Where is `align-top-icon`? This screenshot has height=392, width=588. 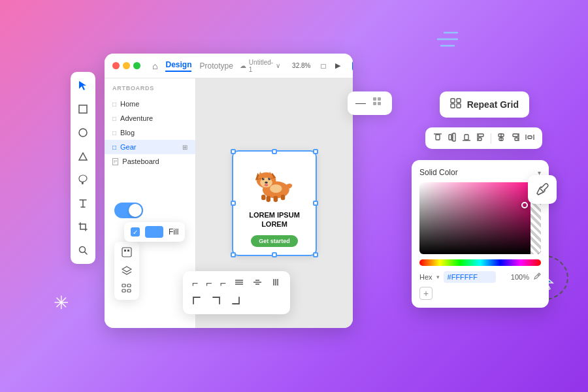
align-top-icon is located at coordinates (438, 139).